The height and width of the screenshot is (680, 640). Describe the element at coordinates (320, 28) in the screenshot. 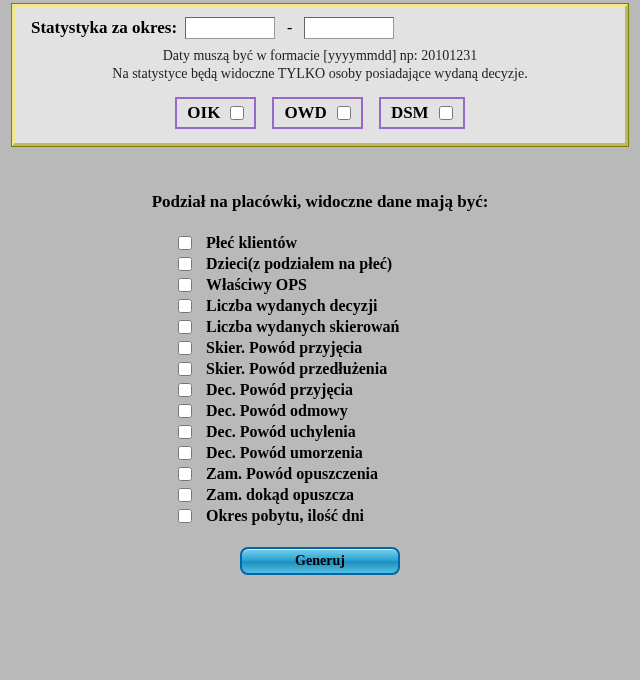

I see `period-row: Statystyka za okres: -` at that location.